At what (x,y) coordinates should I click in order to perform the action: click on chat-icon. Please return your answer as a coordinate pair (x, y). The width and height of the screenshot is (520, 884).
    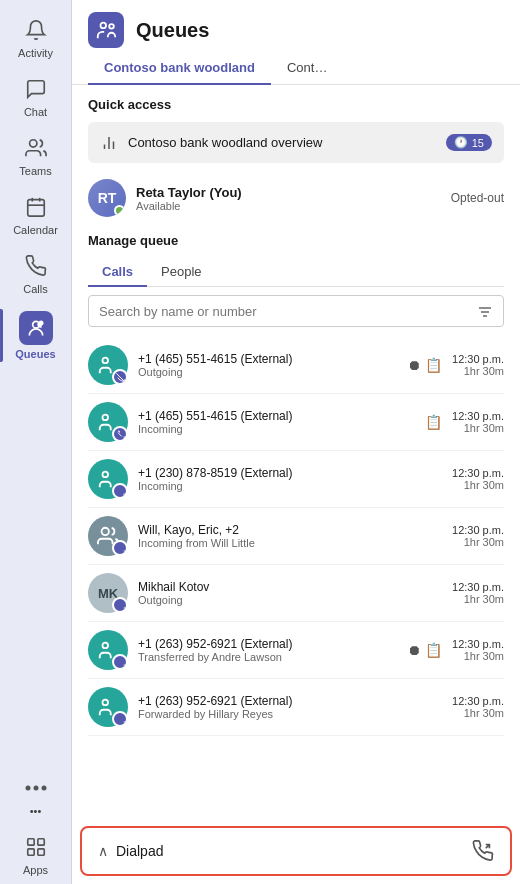
    Looking at the image, I should click on (36, 89).